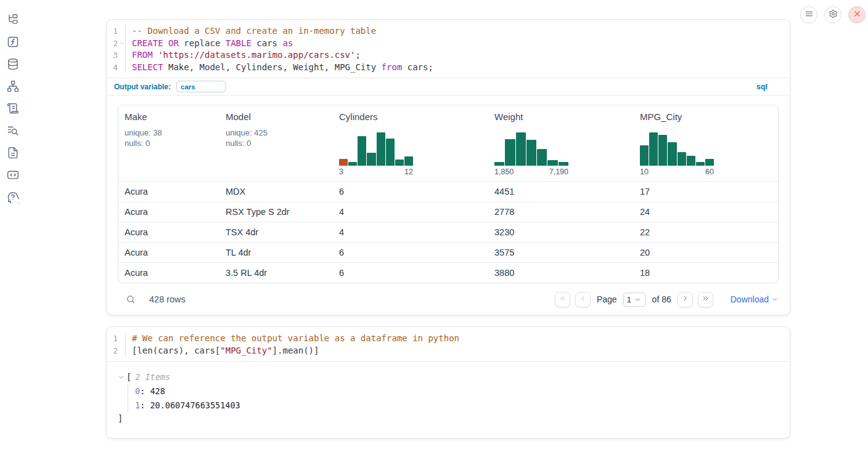 The image size is (868, 449). I want to click on column-label: Cylinders, so click(411, 117).